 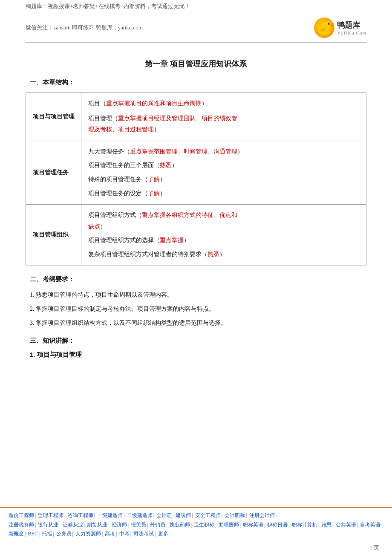 I want to click on section2-title: 二、考纲要求：, so click(x=198, y=280).